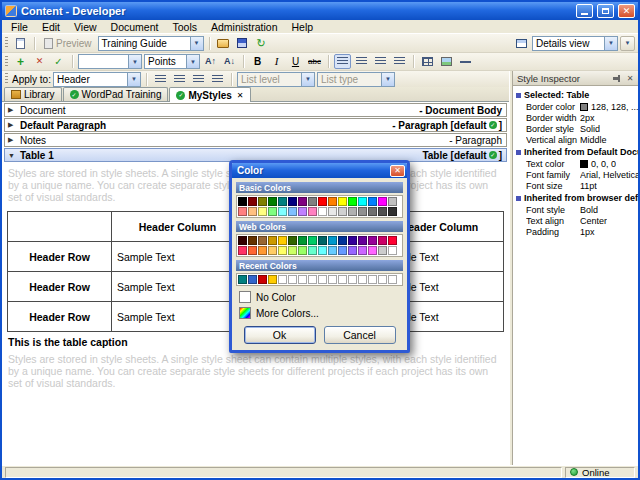 The height and width of the screenshot is (480, 640). Describe the element at coordinates (606, 11) in the screenshot. I see `maximize-button` at that location.